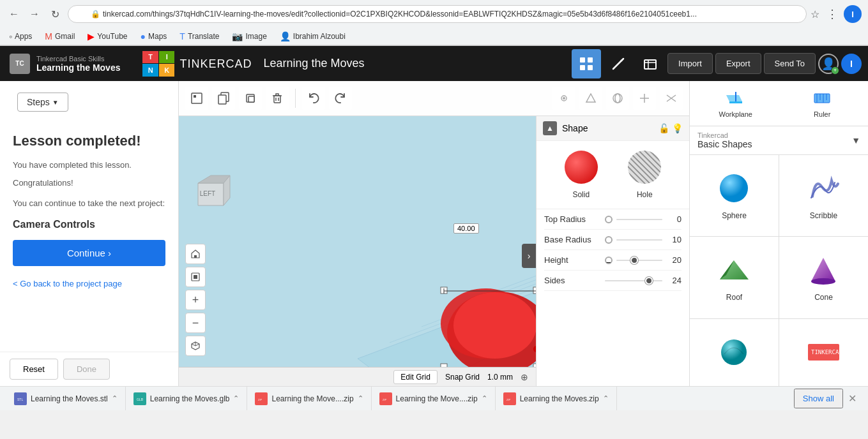  Describe the element at coordinates (824, 352) in the screenshot. I see `shape-item-6: TINKERCAD` at that location.